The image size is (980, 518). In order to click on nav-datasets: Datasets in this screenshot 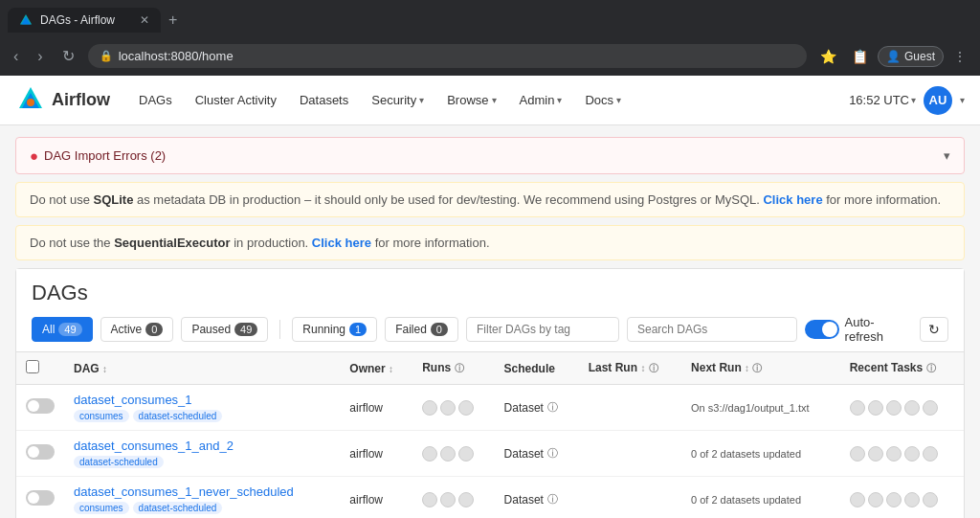, I will do `click(323, 100)`.